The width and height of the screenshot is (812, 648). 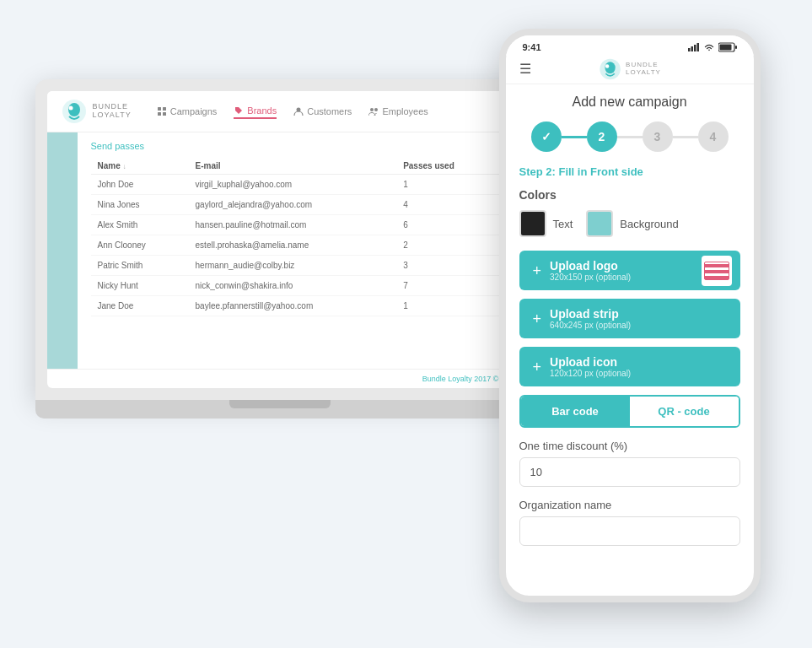 What do you see at coordinates (140, 185) in the screenshot?
I see `cell-name: John Doe` at bounding box center [140, 185].